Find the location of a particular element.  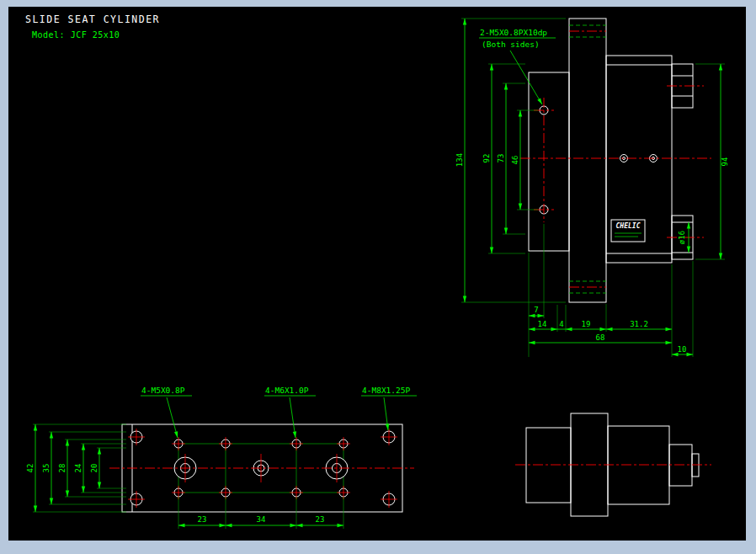

dim-14: 14 is located at coordinates (542, 324).